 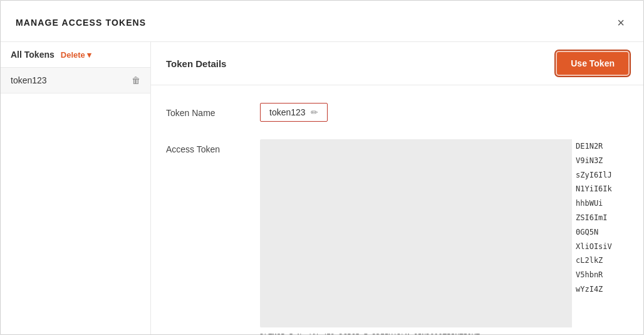 What do you see at coordinates (73, 55) in the screenshot?
I see `delete-label: Delete` at bounding box center [73, 55].